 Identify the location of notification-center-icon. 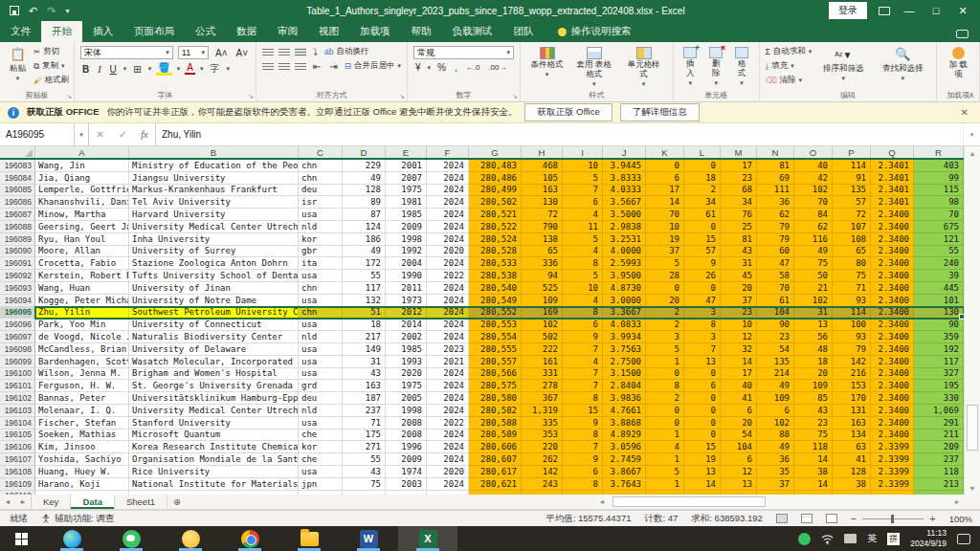
(964, 540).